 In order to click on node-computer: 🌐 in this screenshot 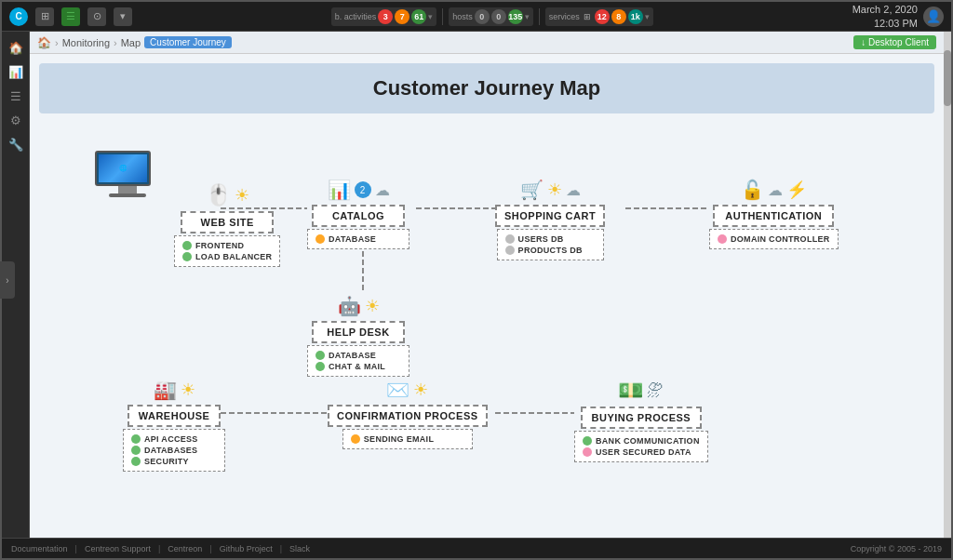, I will do `click(128, 177)`.